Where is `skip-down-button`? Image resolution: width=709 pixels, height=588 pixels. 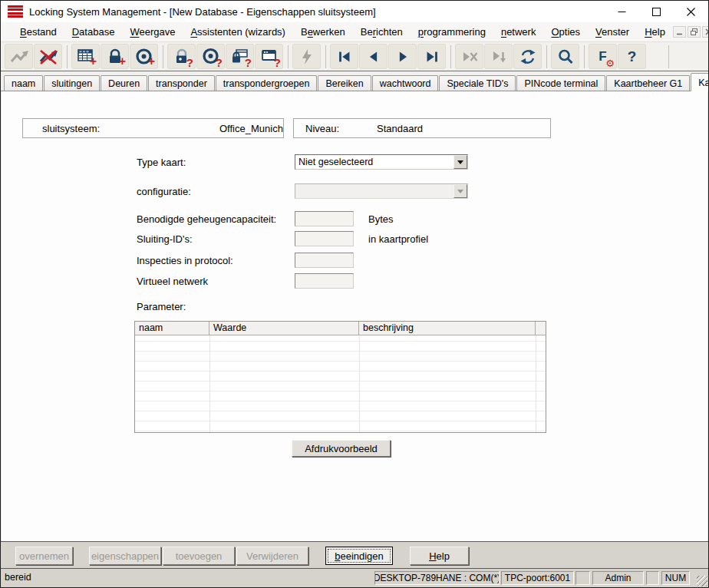
skip-down-button is located at coordinates (499, 57).